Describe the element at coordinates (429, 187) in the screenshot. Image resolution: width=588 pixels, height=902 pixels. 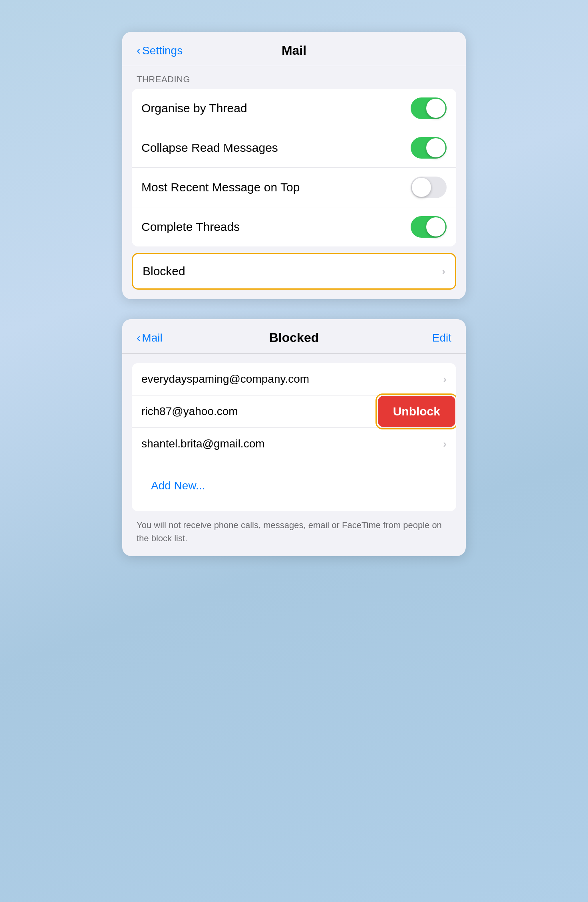
I see `most-recent-message-toggle` at that location.